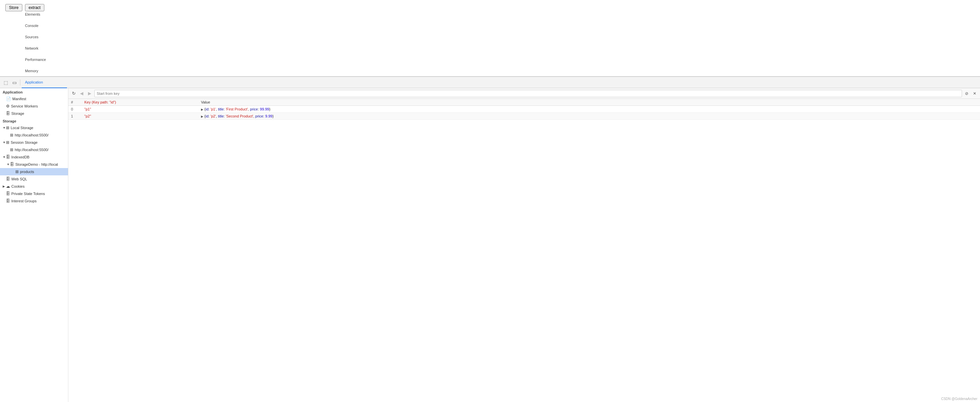 This screenshot has height=402, width=980. Describe the element at coordinates (34, 106) in the screenshot. I see `sidebar-item-service-workers: ⚙Service Workers` at that location.